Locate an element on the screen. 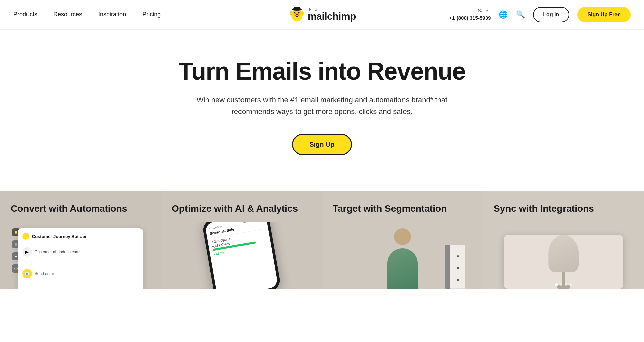 This screenshot has width=644, height=342. feature-segmentation: Target with Segmentation is located at coordinates (402, 240).